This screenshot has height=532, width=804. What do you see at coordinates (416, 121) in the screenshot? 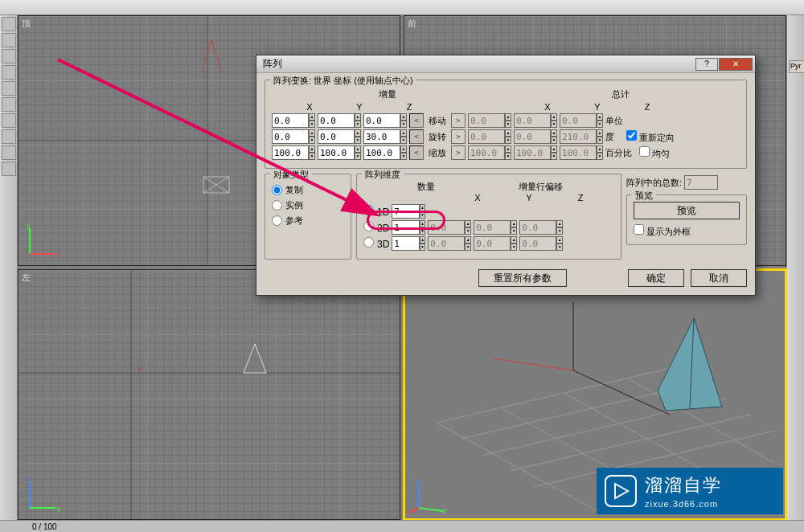
I see `move-inc-button: ＜` at bounding box center [416, 121].